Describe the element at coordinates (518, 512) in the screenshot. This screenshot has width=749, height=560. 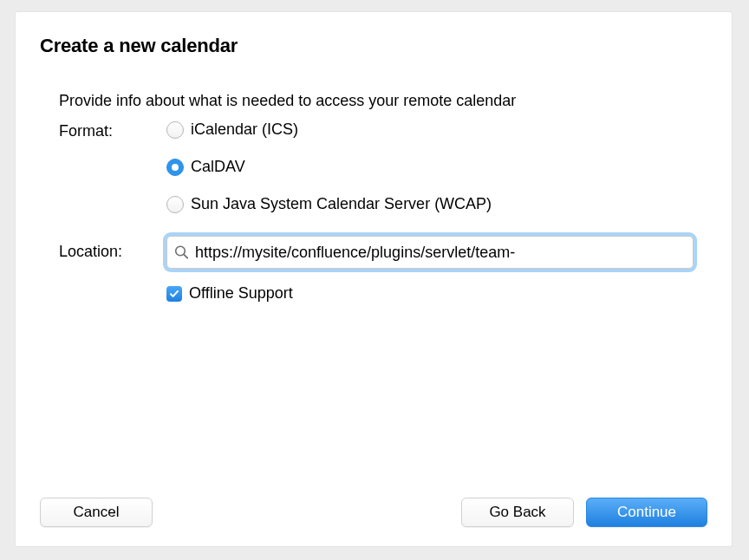
I see `go-back-button: Go Back` at that location.